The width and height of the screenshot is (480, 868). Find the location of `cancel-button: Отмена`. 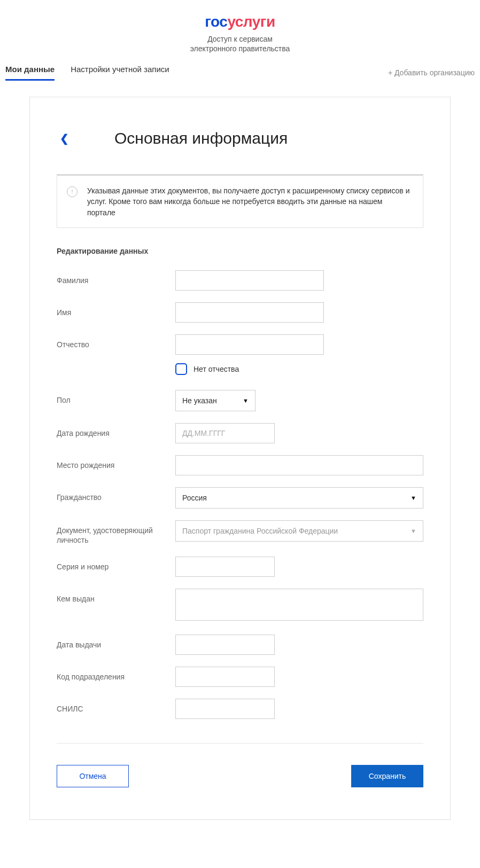

cancel-button: Отмена is located at coordinates (93, 776).